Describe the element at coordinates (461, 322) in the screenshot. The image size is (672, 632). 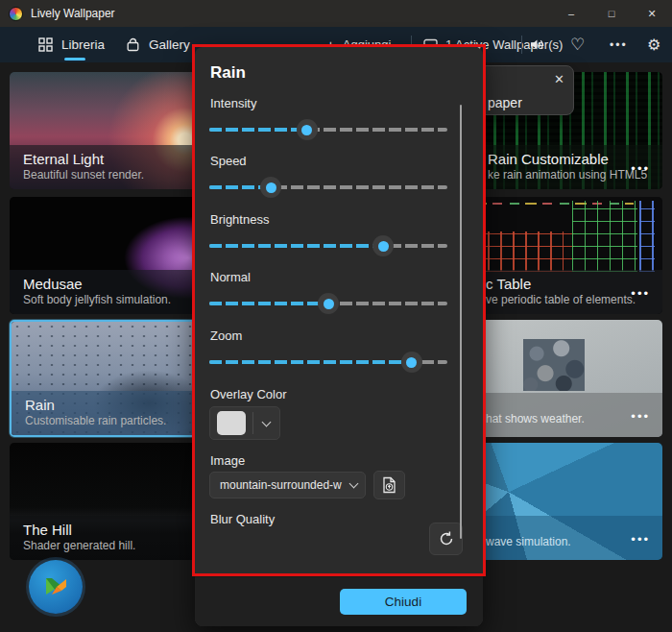
I see `dialog-scrollbar` at that location.